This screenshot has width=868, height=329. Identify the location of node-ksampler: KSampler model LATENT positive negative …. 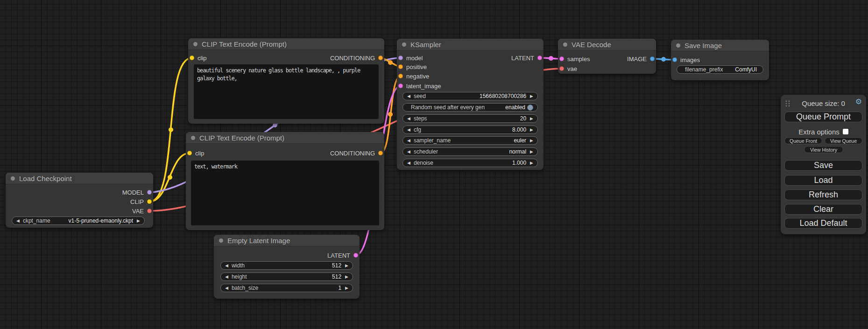
(470, 105).